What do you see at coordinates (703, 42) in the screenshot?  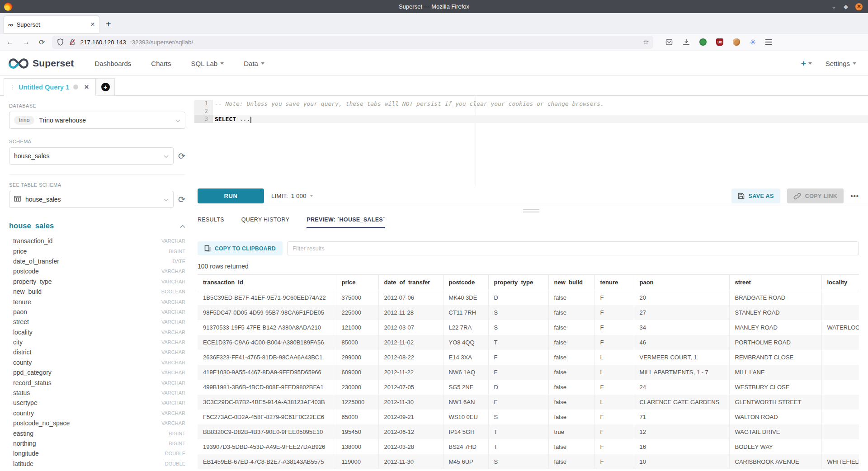 I see `extension-green-icon` at bounding box center [703, 42].